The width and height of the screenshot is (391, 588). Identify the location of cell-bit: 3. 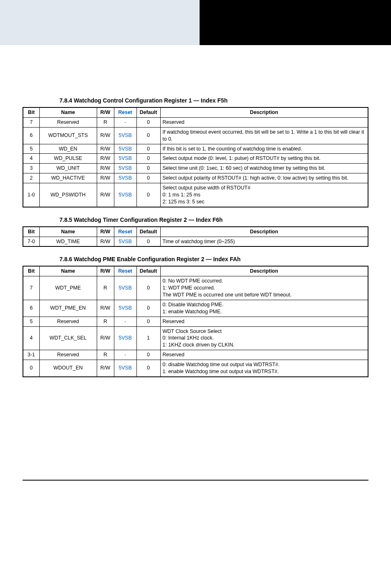
(31, 169).